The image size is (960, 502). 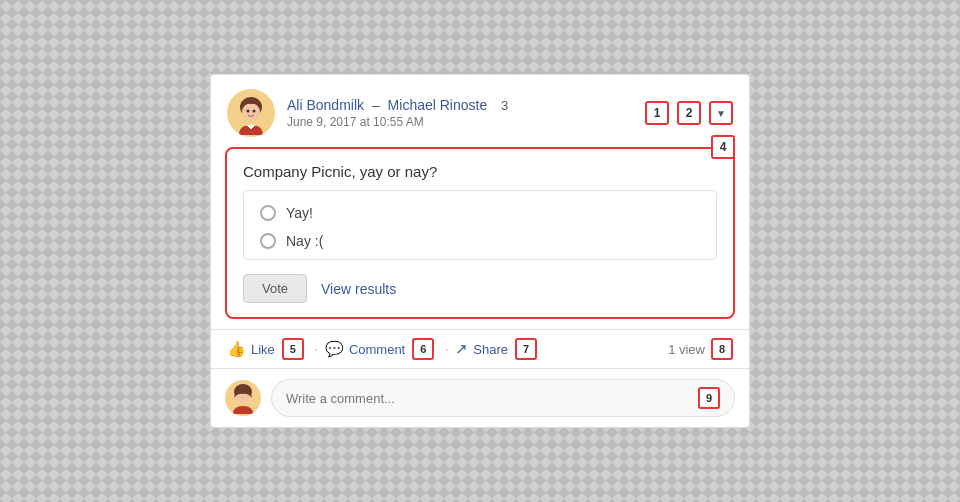 What do you see at coordinates (334, 349) in the screenshot?
I see `comment-icon: 💬` at bounding box center [334, 349].